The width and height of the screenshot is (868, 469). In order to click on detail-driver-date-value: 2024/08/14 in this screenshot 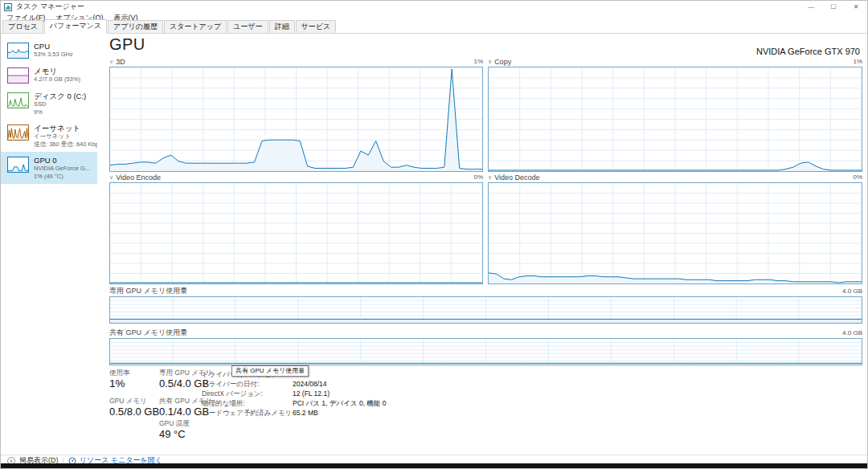, I will do `click(310, 384)`.